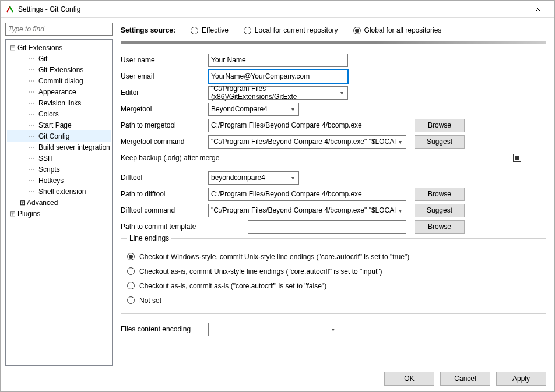  I want to click on difftool-combo: beyondcompare4▾, so click(254, 178).